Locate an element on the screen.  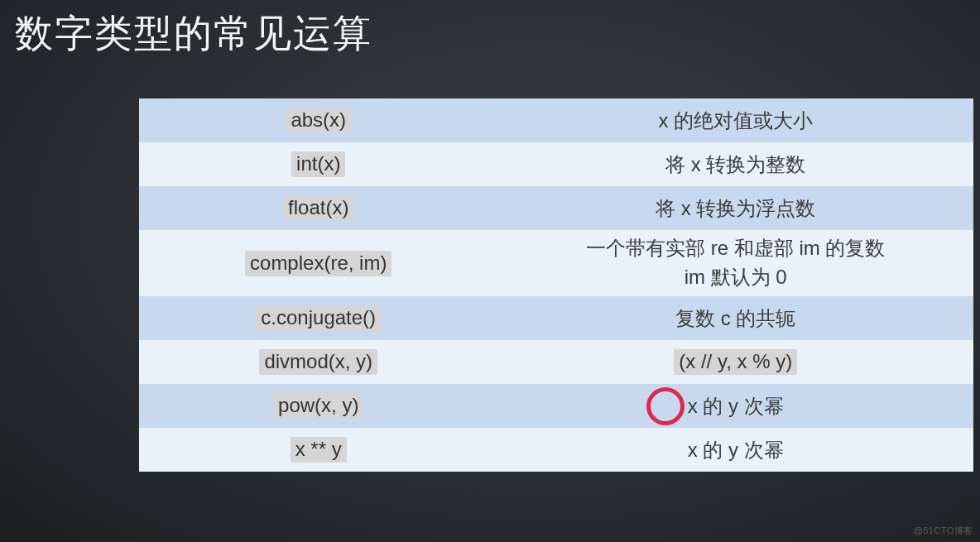
description-cell: 将 x 转换为整数 is located at coordinates (735, 164).